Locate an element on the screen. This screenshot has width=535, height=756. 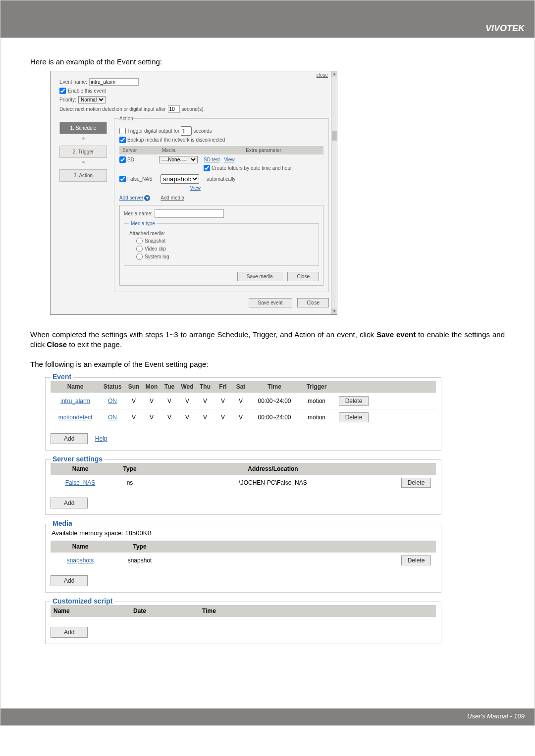
detect-pre-label: Detect next motion detection or digital … is located at coordinates (113, 109).